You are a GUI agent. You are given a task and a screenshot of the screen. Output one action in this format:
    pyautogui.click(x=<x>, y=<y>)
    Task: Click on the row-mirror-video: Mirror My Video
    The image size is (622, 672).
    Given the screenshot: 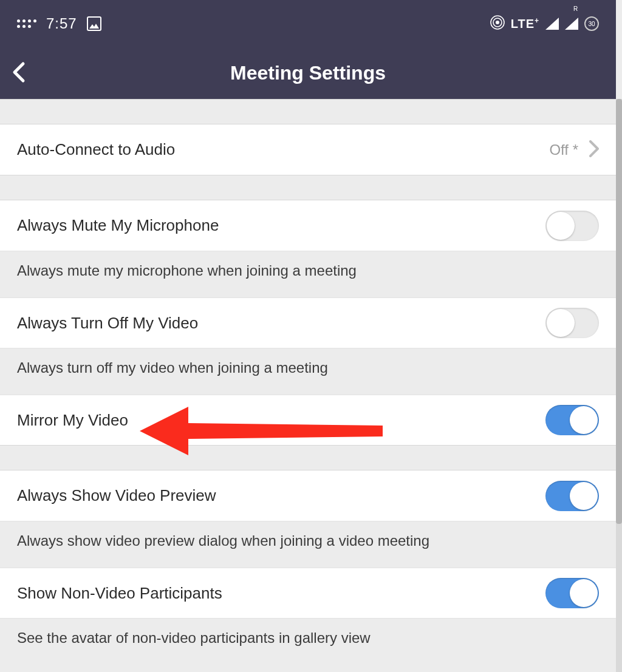 What is the action you would take?
    pyautogui.click(x=308, y=420)
    